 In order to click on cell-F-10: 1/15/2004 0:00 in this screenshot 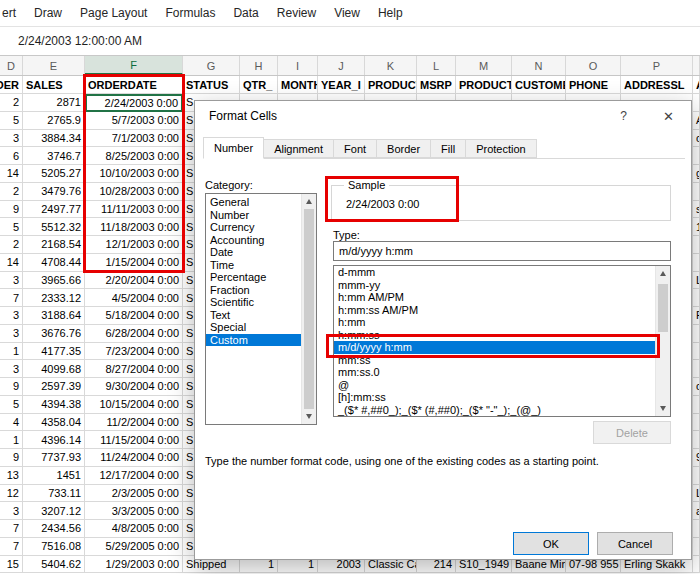, I will do `click(134, 263)`.